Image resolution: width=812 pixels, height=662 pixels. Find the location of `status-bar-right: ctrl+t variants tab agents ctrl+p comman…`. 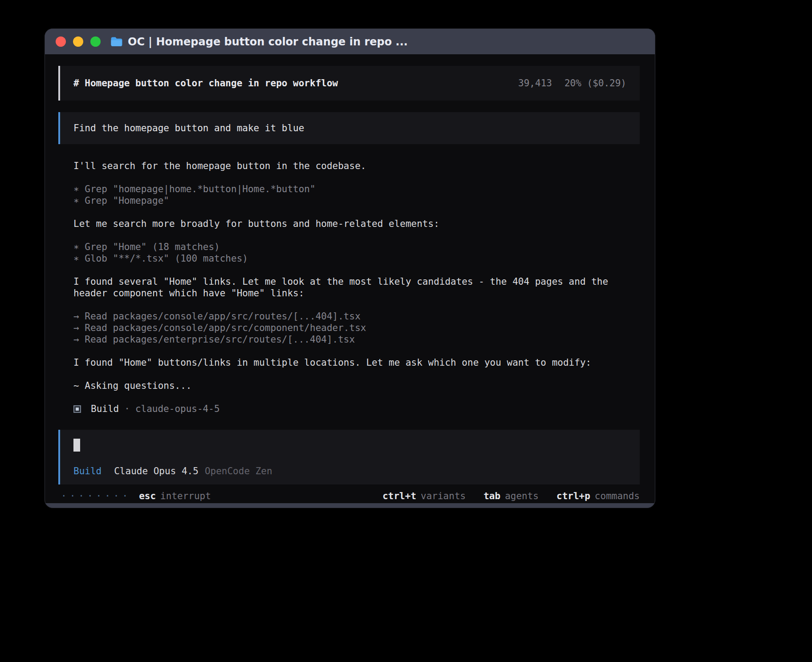

status-bar-right: ctrl+t variants tab agents ctrl+p comman… is located at coordinates (511, 496).